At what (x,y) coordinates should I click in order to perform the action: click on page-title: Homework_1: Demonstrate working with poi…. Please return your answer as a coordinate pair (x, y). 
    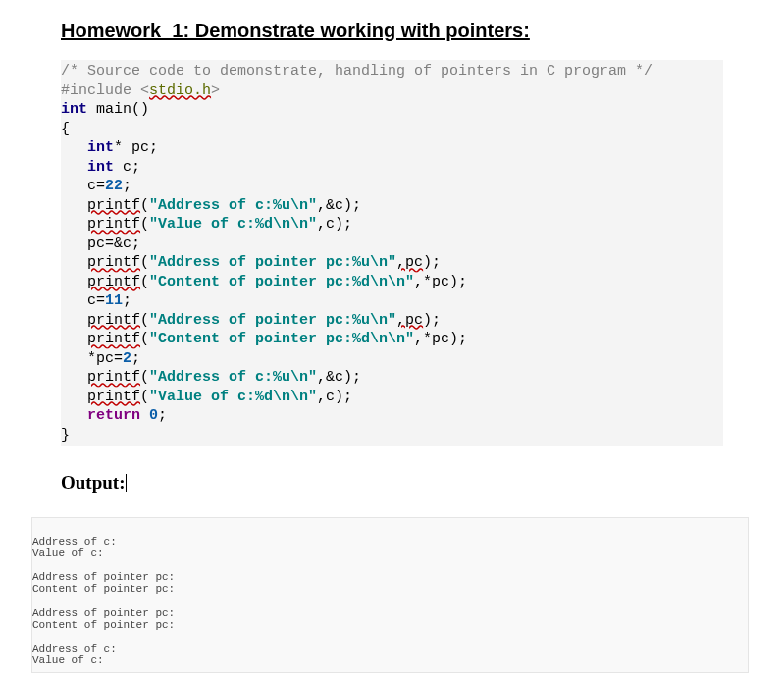
    Looking at the image, I should click on (392, 31).